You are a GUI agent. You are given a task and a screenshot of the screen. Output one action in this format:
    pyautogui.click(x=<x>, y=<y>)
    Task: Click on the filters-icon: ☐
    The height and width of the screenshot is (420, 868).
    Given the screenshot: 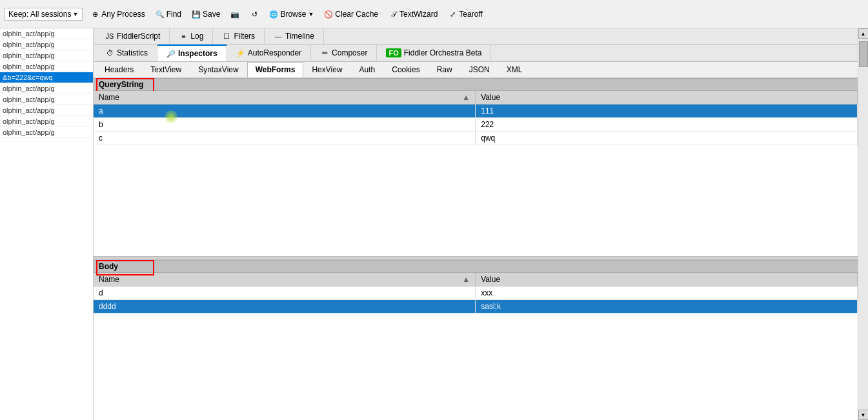 What is the action you would take?
    pyautogui.click(x=227, y=36)
    